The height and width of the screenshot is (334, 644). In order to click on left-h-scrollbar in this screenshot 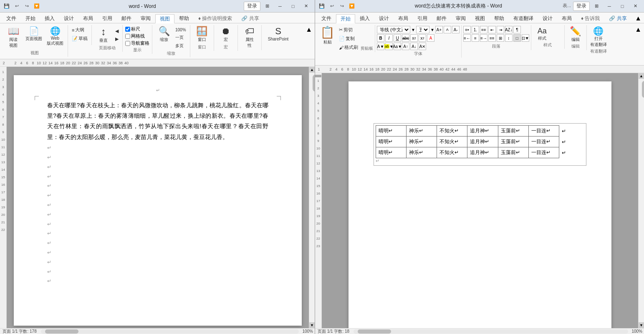, I will do `click(170, 331)`.